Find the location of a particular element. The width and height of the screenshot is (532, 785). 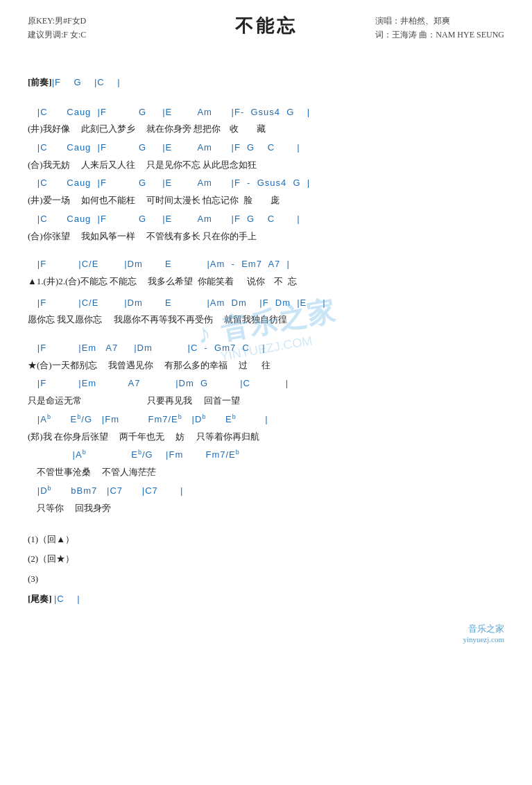

chord-6: |F |C/E |Dm E |Am Dm |F Dm |E | is located at coordinates (266, 304).